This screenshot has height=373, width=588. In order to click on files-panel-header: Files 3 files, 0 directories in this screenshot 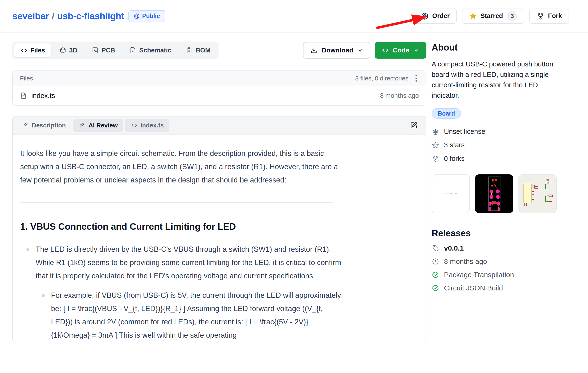, I will do `click(219, 79)`.